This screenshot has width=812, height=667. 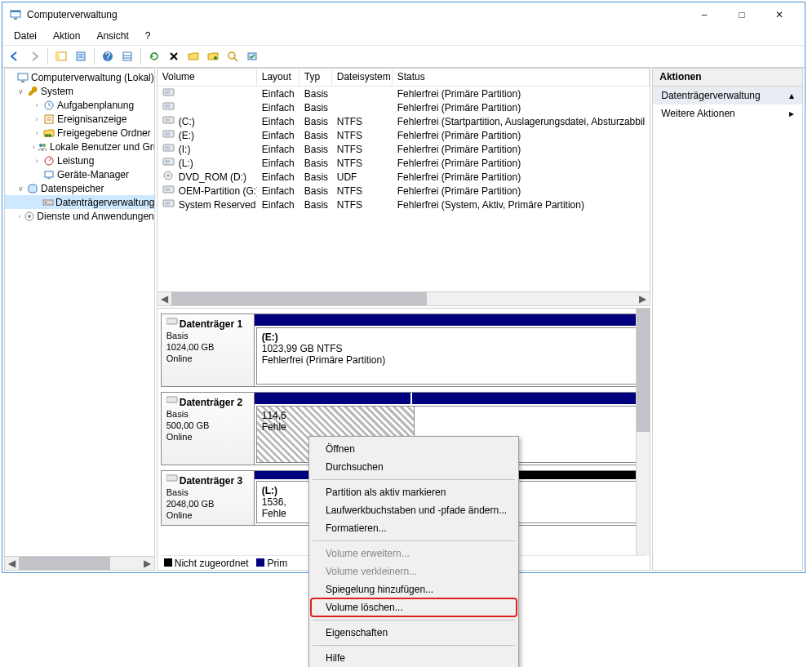 What do you see at coordinates (414, 449) in the screenshot?
I see `cm-open: Öffnen` at bounding box center [414, 449].